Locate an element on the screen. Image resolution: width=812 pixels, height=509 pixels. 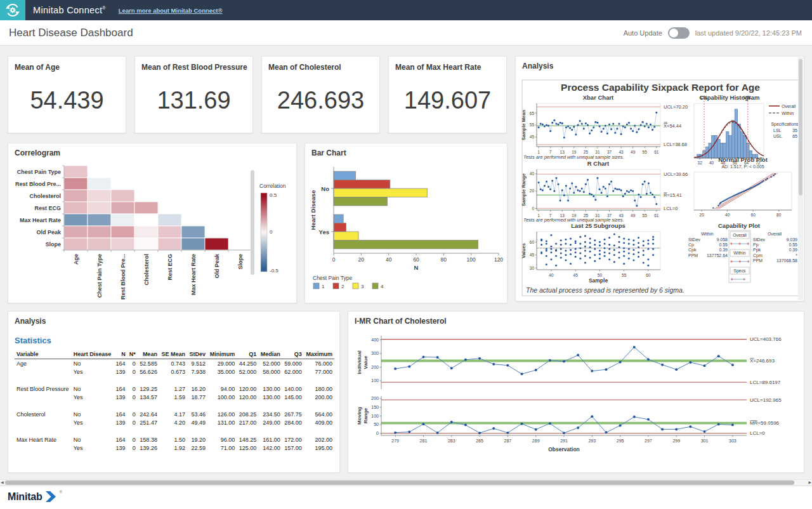
kpi-card-mean-rest-bp: Mean of Rest Blood Pressure 131.69 is located at coordinates (194, 95).